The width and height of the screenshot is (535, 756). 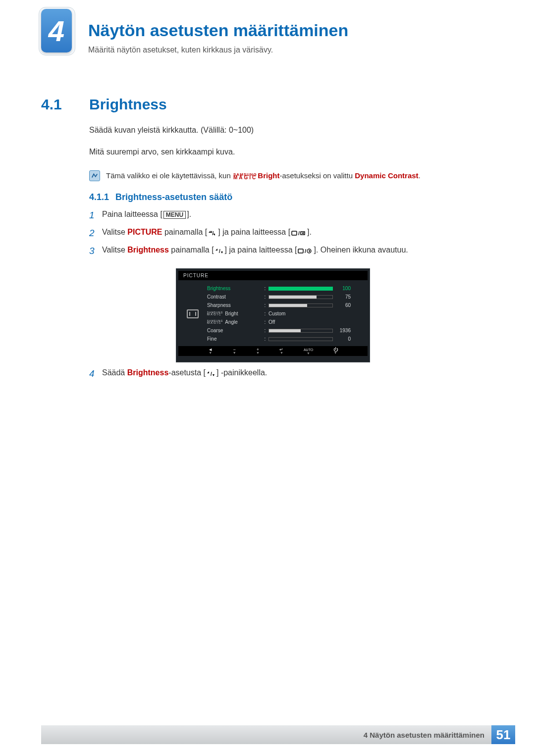 What do you see at coordinates (145, 232) in the screenshot?
I see `picture-label: PICTURE` at bounding box center [145, 232].